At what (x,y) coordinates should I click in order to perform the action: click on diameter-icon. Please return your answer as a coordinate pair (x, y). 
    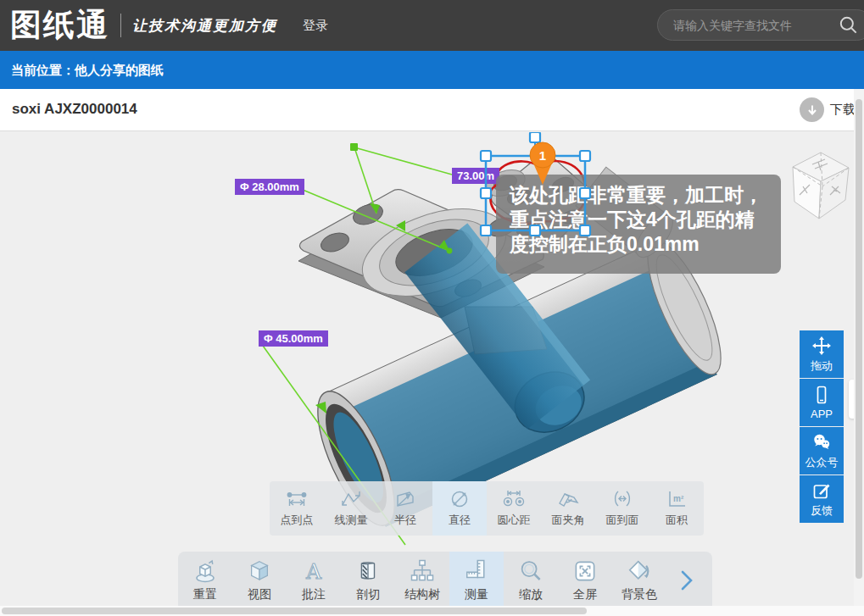
    Looking at the image, I should click on (460, 499).